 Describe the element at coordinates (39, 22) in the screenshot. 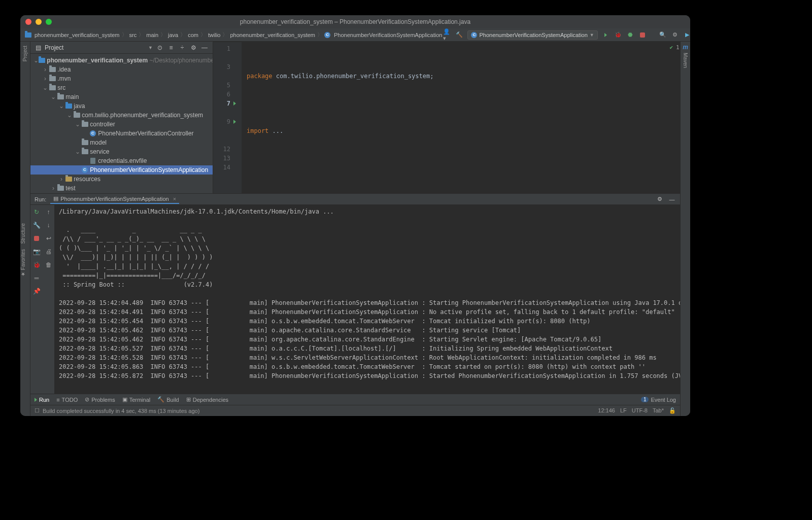

I see `window-controls` at that location.